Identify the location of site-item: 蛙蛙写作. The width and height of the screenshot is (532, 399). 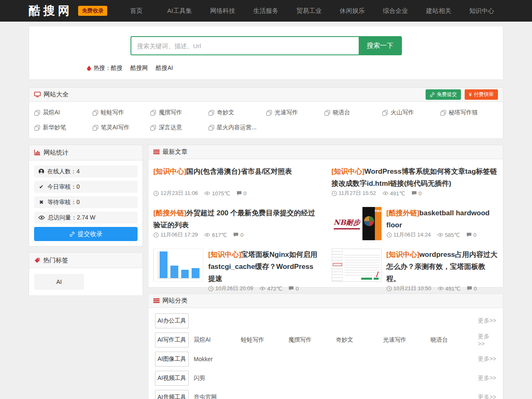
(121, 113).